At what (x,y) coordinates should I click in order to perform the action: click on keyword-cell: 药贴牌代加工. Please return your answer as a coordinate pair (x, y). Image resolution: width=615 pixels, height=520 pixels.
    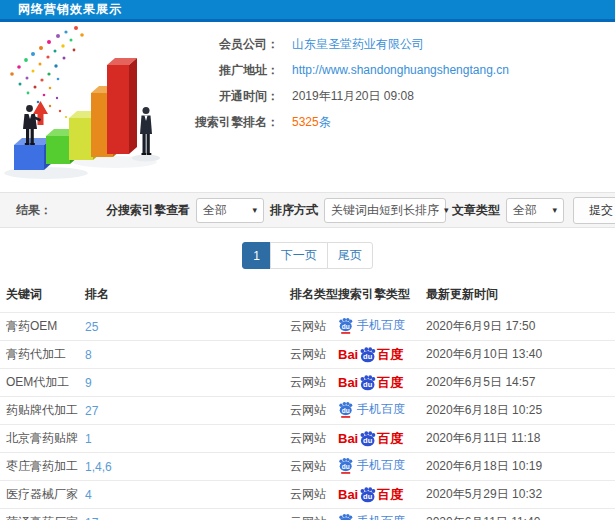
    Looking at the image, I should click on (42, 411).